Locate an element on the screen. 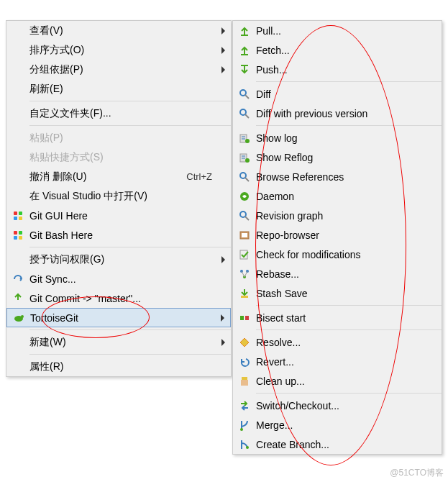  watermark: @51CTO博客 is located at coordinates (417, 473).